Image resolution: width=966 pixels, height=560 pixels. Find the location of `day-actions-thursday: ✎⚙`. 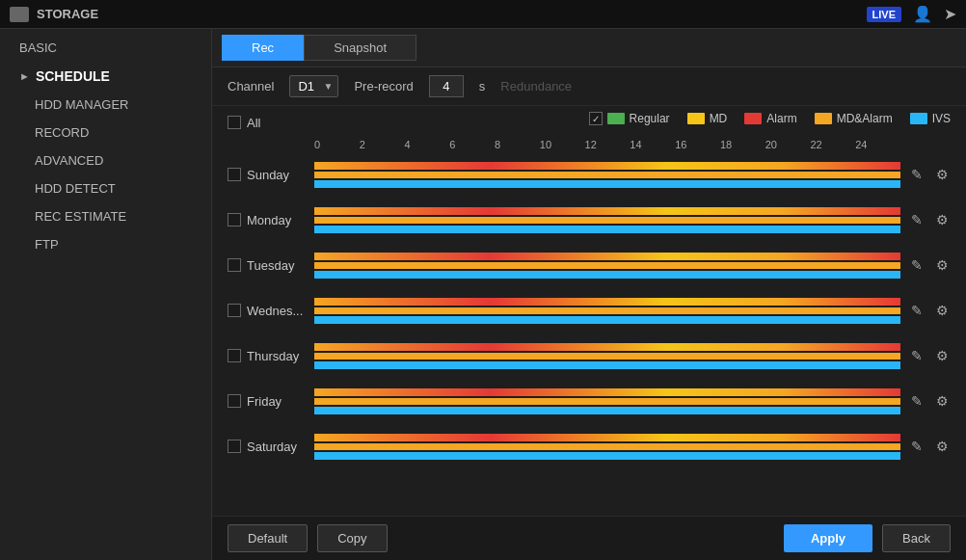

day-actions-thursday: ✎⚙ is located at coordinates (926, 356).